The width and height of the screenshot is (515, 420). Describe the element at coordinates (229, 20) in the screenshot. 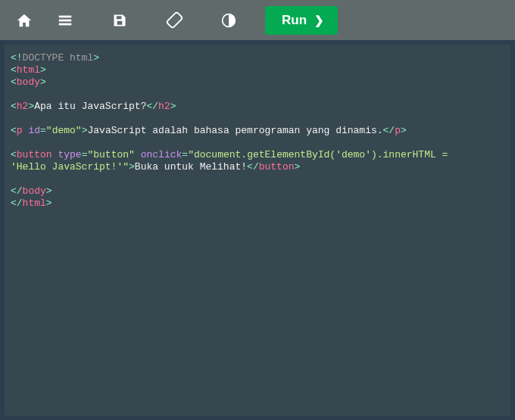

I see `contrast-icon` at that location.